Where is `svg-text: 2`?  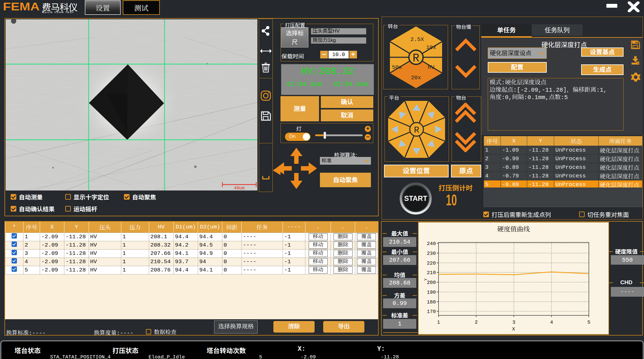
svg-text: 2 is located at coordinates (476, 322).